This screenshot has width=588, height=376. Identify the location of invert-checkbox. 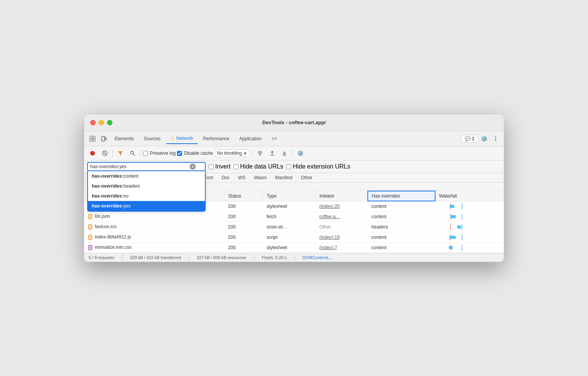
(211, 167).